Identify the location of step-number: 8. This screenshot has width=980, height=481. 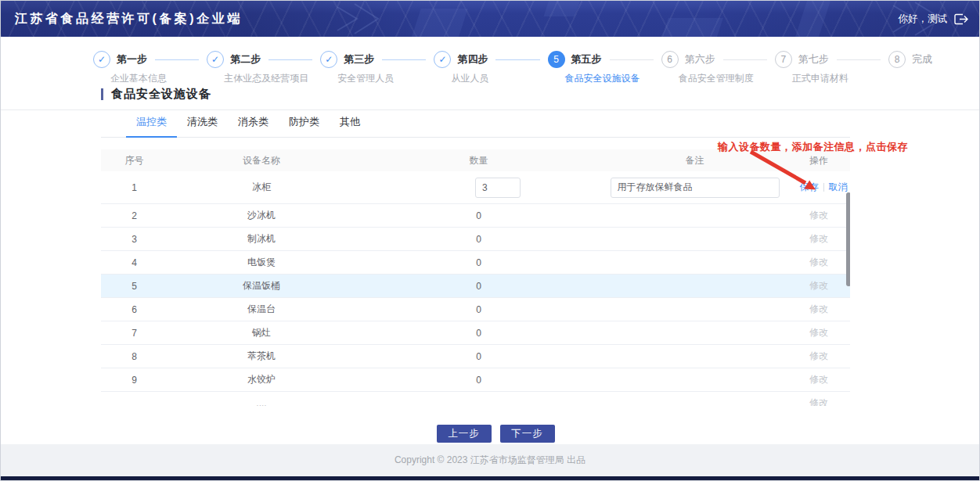
(897, 59).